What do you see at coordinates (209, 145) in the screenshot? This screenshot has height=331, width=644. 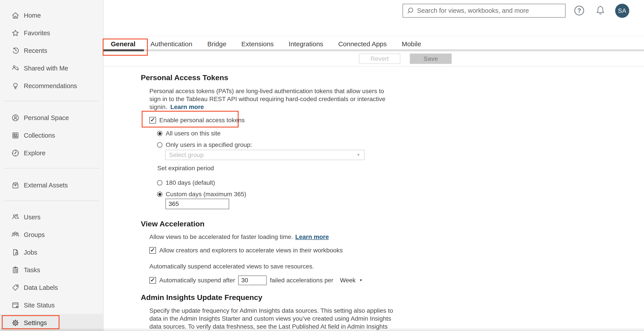 I see `scope-group-label: Only users in a specified group:` at bounding box center [209, 145].